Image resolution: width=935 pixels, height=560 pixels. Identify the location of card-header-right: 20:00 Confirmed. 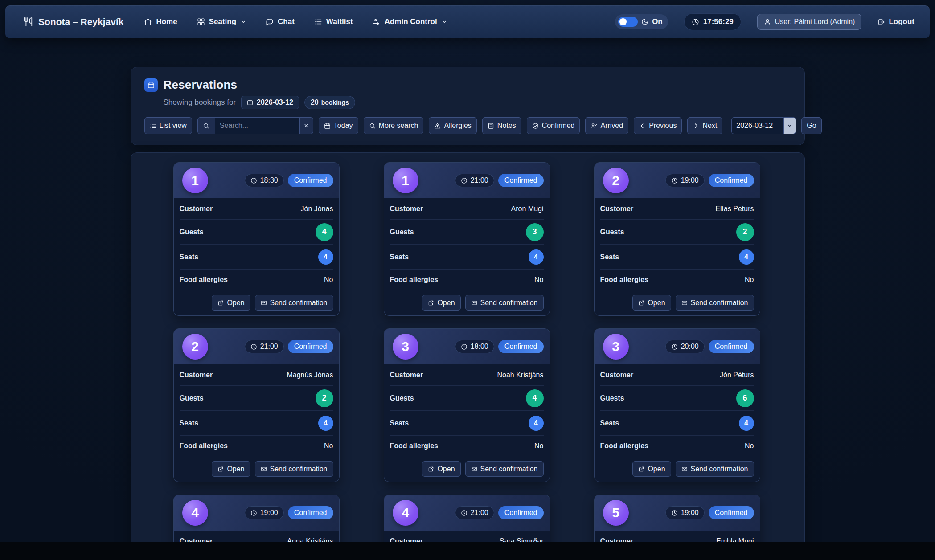
(709, 347).